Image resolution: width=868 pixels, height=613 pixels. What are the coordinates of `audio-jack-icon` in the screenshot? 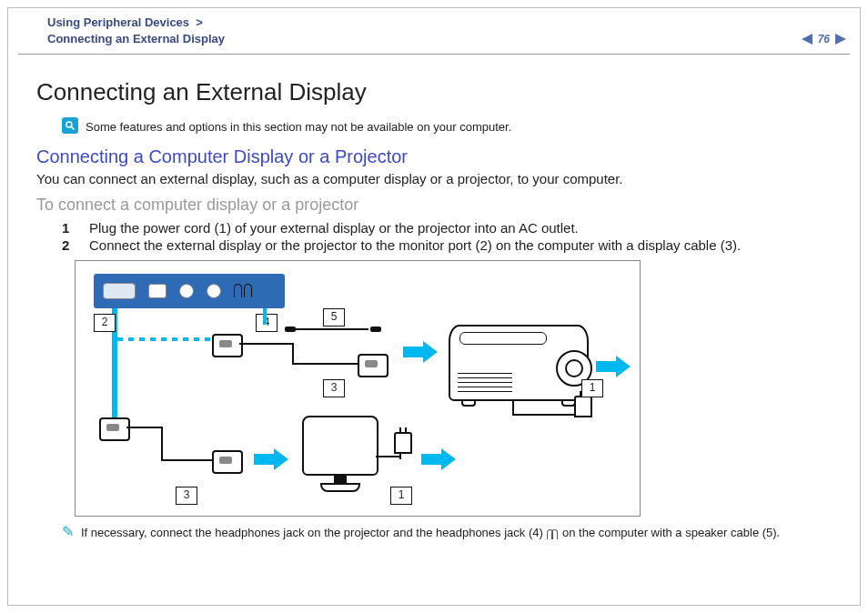 It's located at (214, 291).